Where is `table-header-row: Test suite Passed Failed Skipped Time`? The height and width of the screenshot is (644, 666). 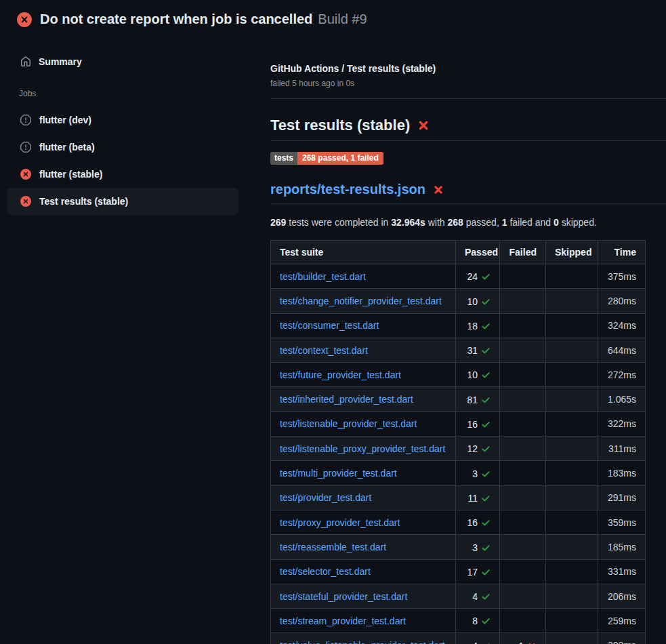 table-header-row: Test suite Passed Failed Skipped Time is located at coordinates (458, 252).